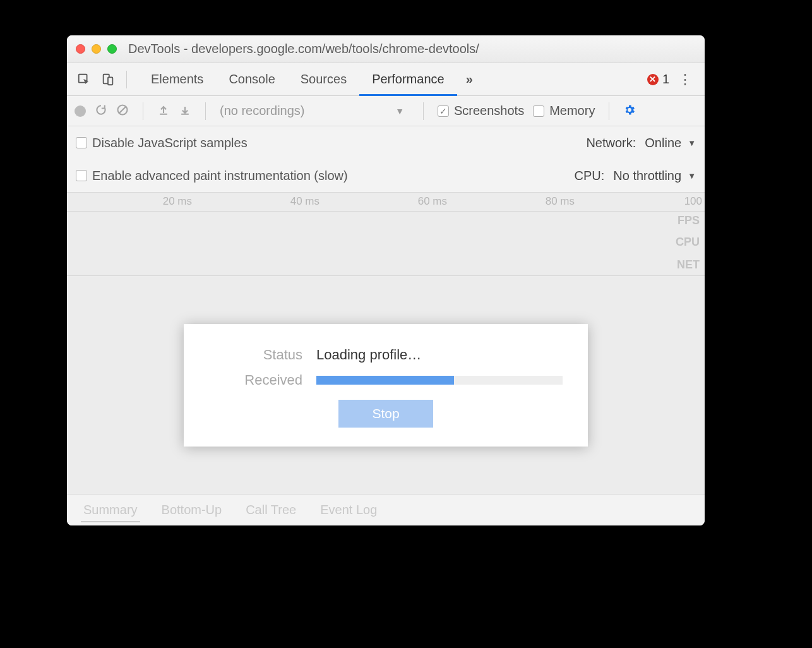 Image resolution: width=812 pixels, height=648 pixels. Describe the element at coordinates (80, 111) in the screenshot. I see `record-button` at that location.